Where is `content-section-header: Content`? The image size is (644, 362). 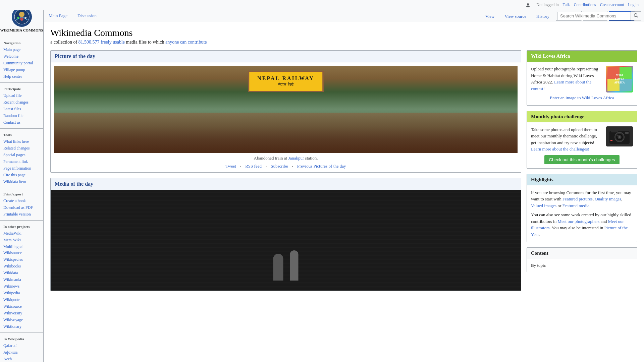
content-section-header: Content is located at coordinates (582, 253).